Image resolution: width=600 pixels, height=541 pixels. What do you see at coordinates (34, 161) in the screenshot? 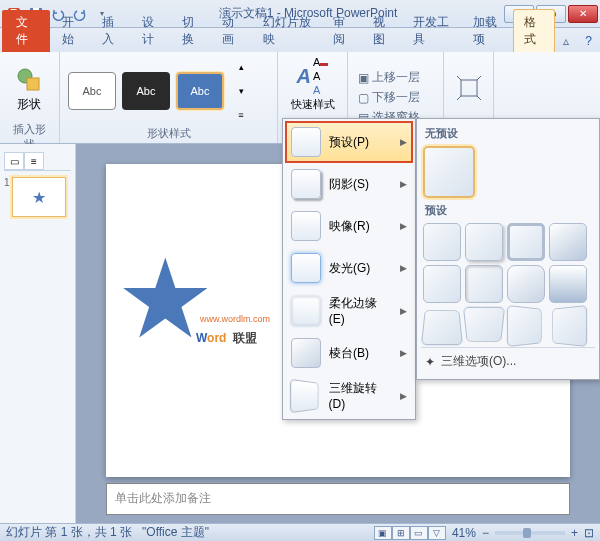
I see `outline-tab-icon: ≡` at bounding box center [34, 161].